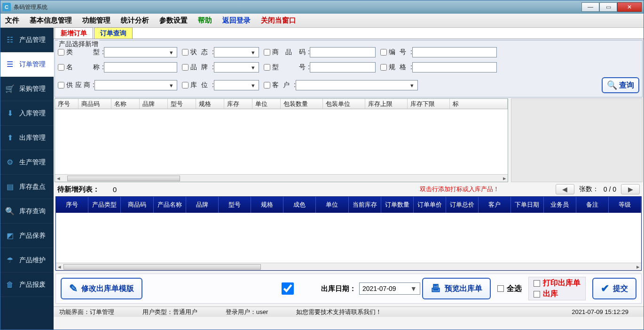  What do you see at coordinates (537, 283) in the screenshot?
I see `print-checkbox` at bounding box center [537, 283].